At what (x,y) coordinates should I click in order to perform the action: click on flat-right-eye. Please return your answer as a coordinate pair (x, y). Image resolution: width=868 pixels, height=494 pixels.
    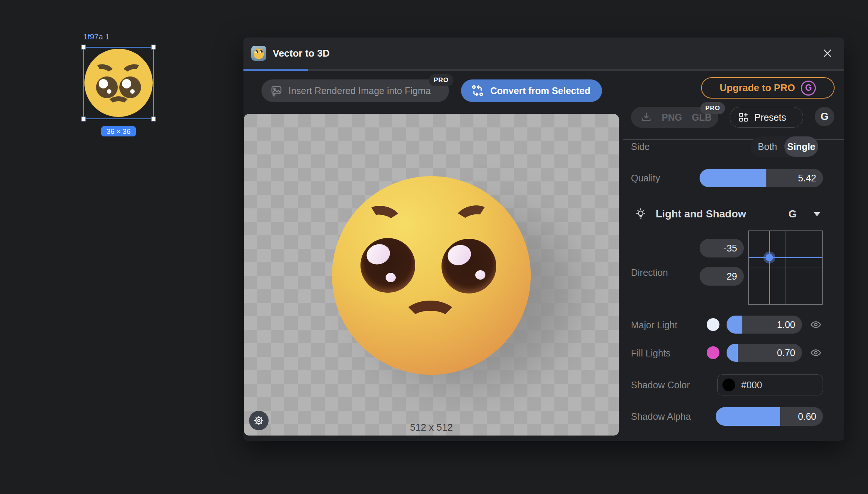
    Looking at the image, I should click on (130, 87).